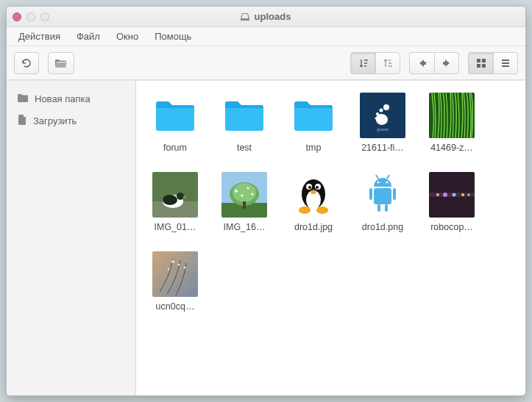 The height and width of the screenshot is (402, 532). What do you see at coordinates (447, 63) in the screenshot?
I see `arrow-right-icon` at bounding box center [447, 63].